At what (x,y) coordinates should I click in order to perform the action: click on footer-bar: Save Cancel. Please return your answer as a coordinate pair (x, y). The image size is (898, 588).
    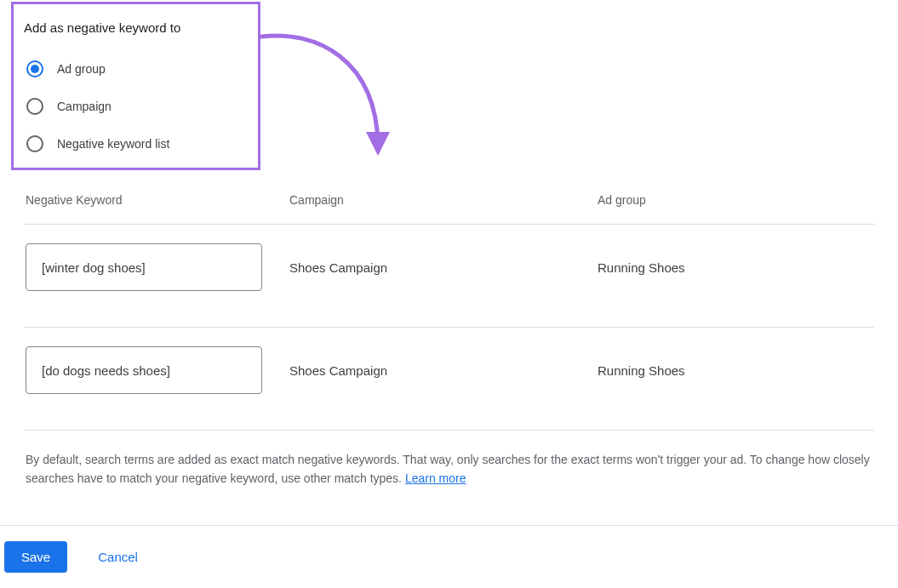
    Looking at the image, I should click on (449, 557).